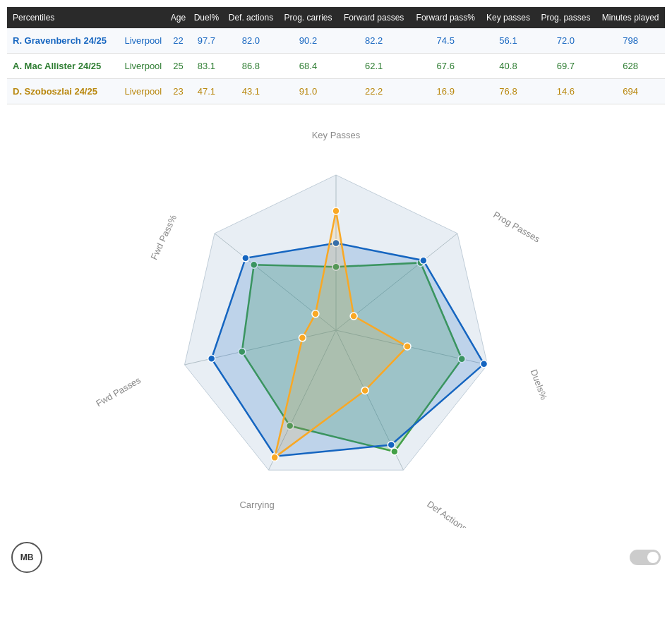 The height and width of the screenshot is (635, 672). What do you see at coordinates (448, 514) in the screenshot?
I see `svg-text: Def Actions` at bounding box center [448, 514].